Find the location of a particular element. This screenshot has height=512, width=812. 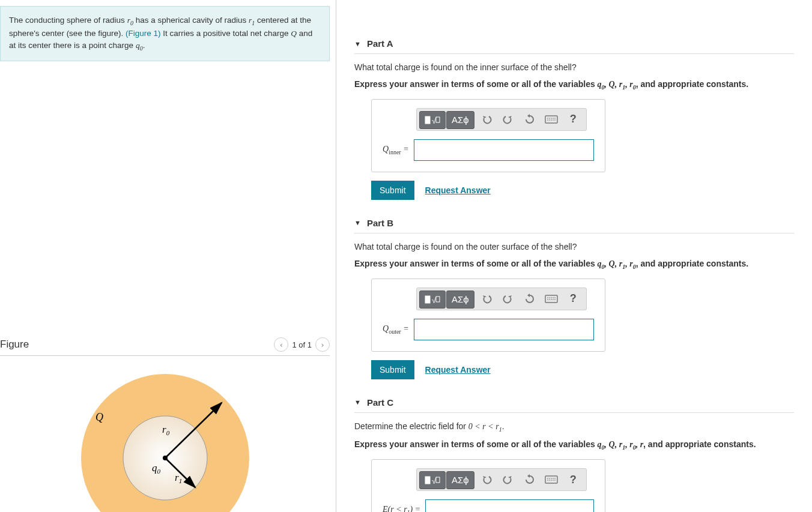

part-label: Part A is located at coordinates (380, 43).